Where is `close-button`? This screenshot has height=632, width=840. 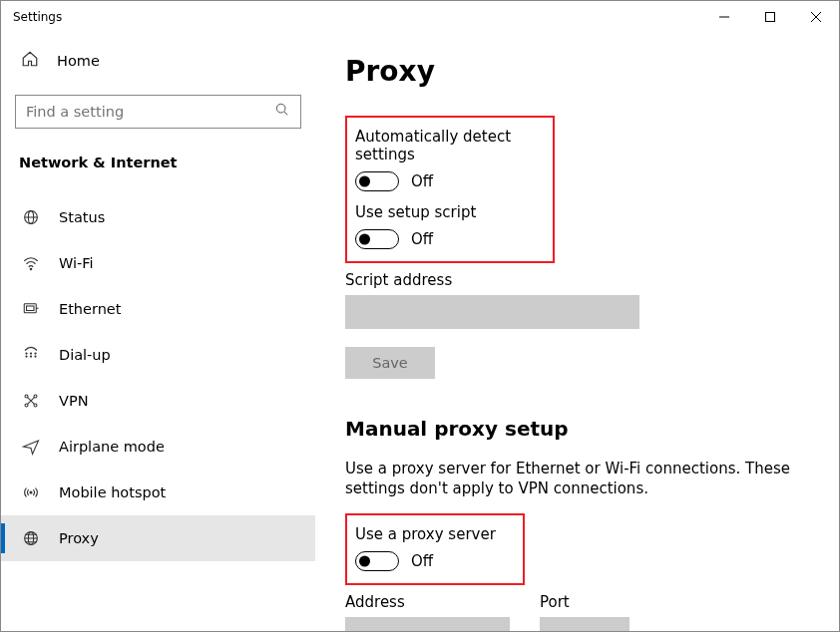 close-button is located at coordinates (816, 17).